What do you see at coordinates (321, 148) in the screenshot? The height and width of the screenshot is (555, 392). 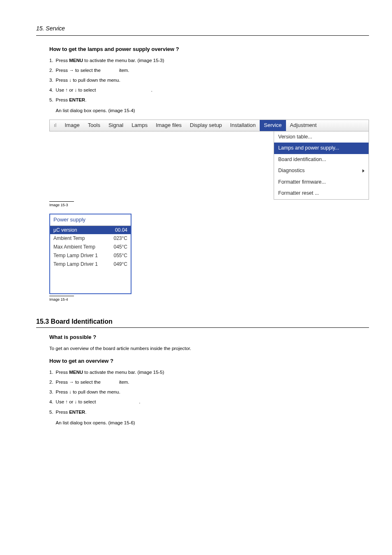 I see `dropdown-item: Lamps and power supply...` at bounding box center [321, 148].